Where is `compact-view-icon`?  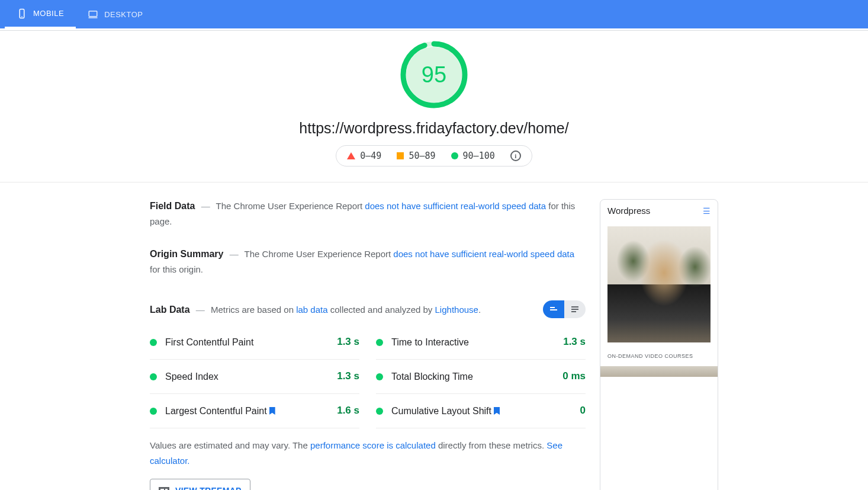 compact-view-icon is located at coordinates (554, 309).